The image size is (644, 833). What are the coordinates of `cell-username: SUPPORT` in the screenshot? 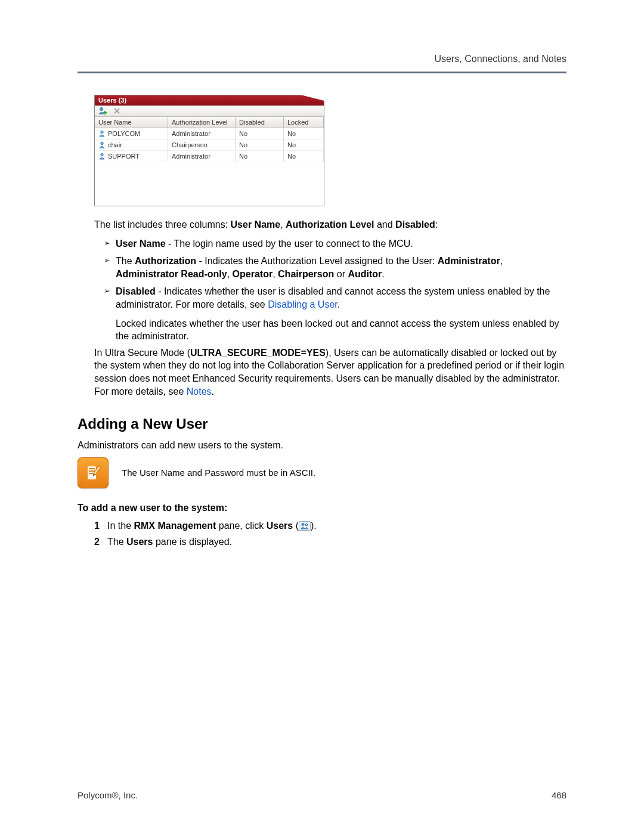 It's located at (124, 156).